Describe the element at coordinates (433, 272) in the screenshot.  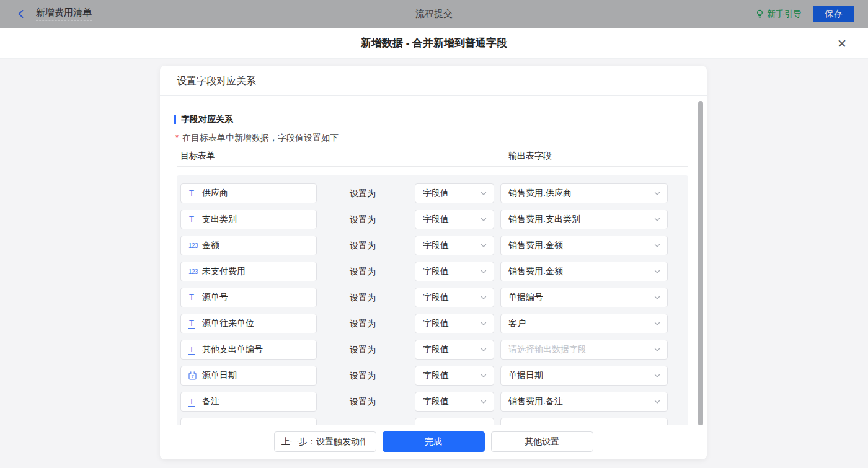
I see `field-mapping-row: 123 未支付费用 设置为 字段值 销售费用.金额` at that location.